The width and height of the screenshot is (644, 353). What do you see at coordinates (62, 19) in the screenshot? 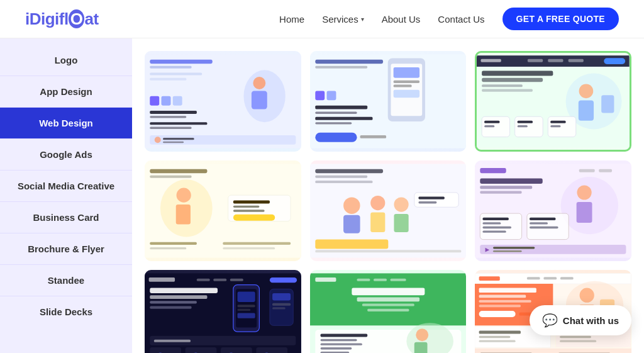
I see `logo-text: iDigiflOat` at bounding box center [62, 19].